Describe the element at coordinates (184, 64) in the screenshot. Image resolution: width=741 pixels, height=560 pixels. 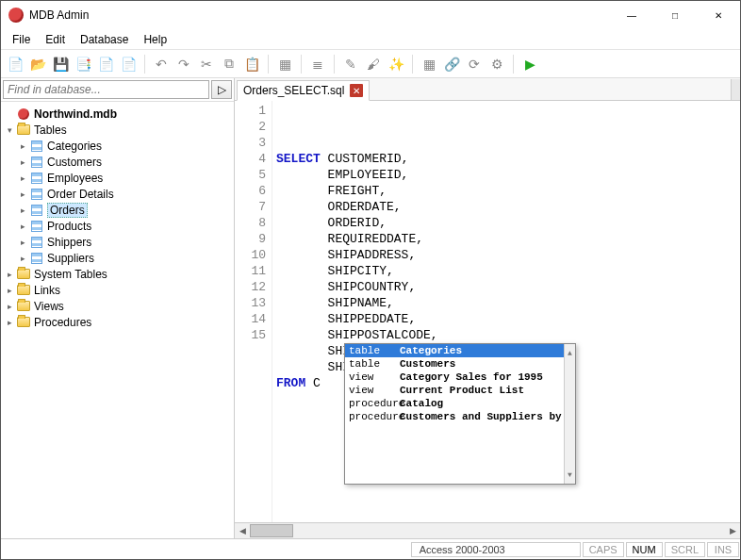
I see `redo-icon: ↷` at that location.